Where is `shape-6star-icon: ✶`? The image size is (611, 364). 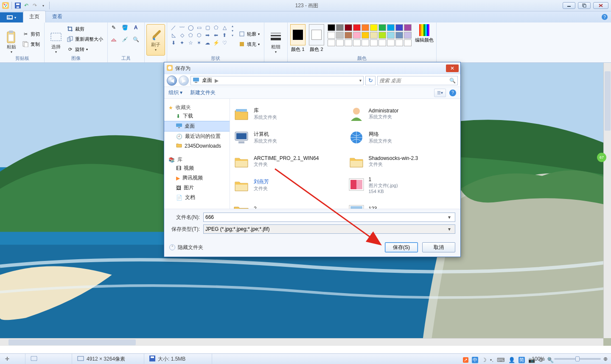
shape-6star-icon: ✶ is located at coordinates (199, 43).